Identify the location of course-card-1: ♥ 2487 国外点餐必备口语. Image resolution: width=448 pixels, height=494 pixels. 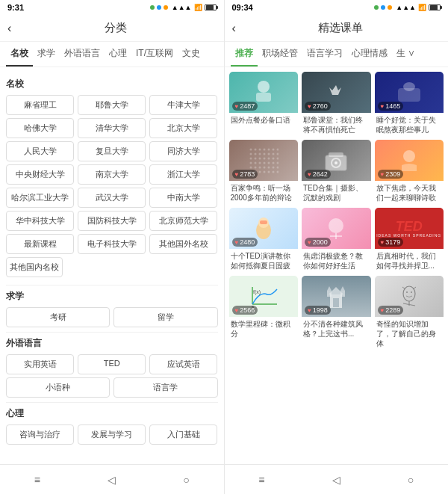
(264, 104).